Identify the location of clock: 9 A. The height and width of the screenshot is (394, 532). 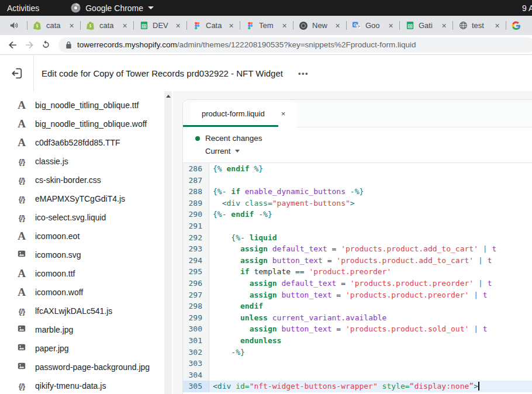
(527, 8).